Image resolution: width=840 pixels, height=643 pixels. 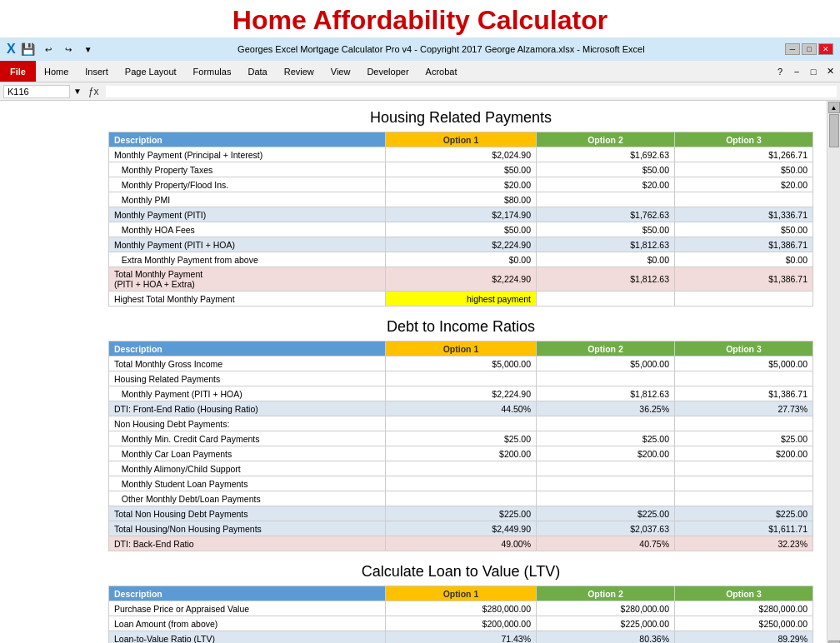 I want to click on ltv-row-2-opt2: 80.36%, so click(x=606, y=638).